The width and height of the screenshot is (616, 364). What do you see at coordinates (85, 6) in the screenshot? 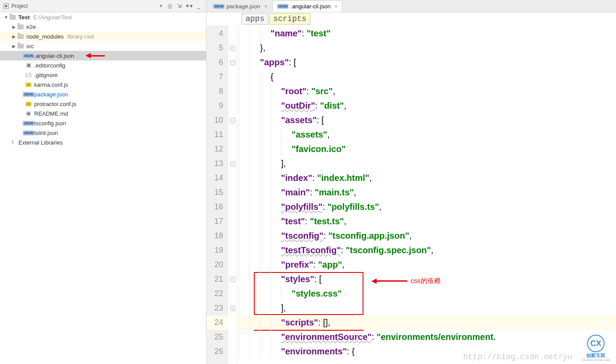
I see `sidebar-title: Project` at bounding box center [85, 6].